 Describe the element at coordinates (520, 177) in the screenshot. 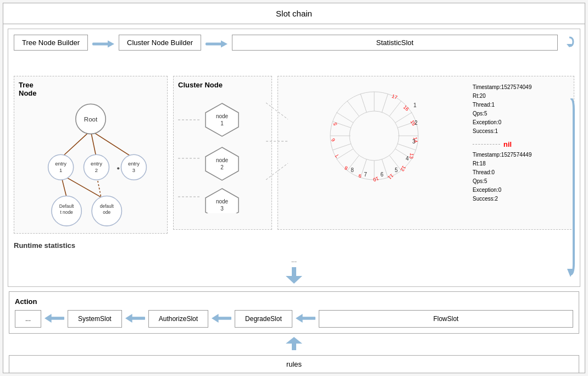

I see `stats-block-2: Timestamp:1527574449 Rt:18 Thread:0 Qps:…` at that location.